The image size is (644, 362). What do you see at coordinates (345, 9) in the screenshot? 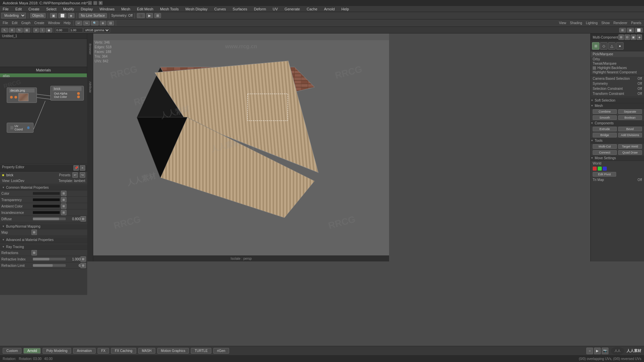
I see `menu-help: Help` at bounding box center [345, 9].